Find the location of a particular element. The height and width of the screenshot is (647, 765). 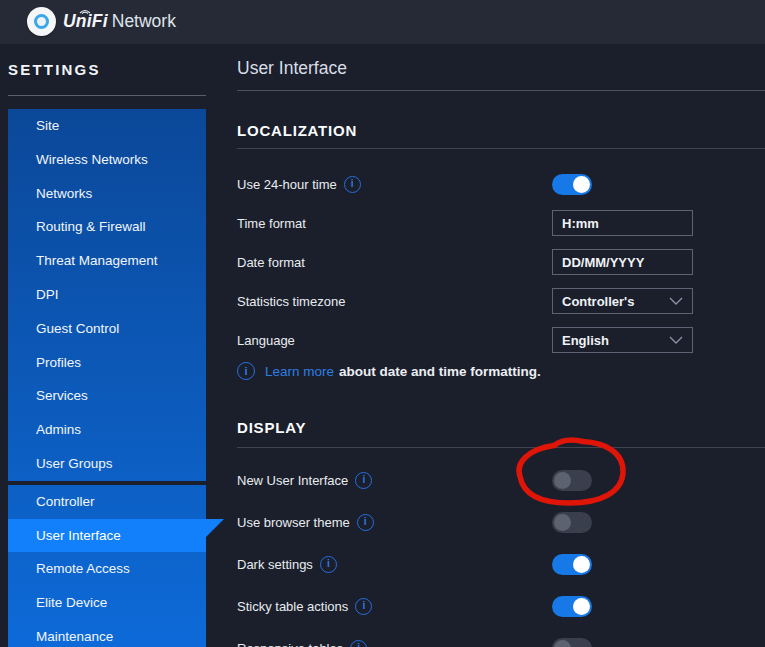

sidebar-item-user-groups: User Groups is located at coordinates (107, 464).